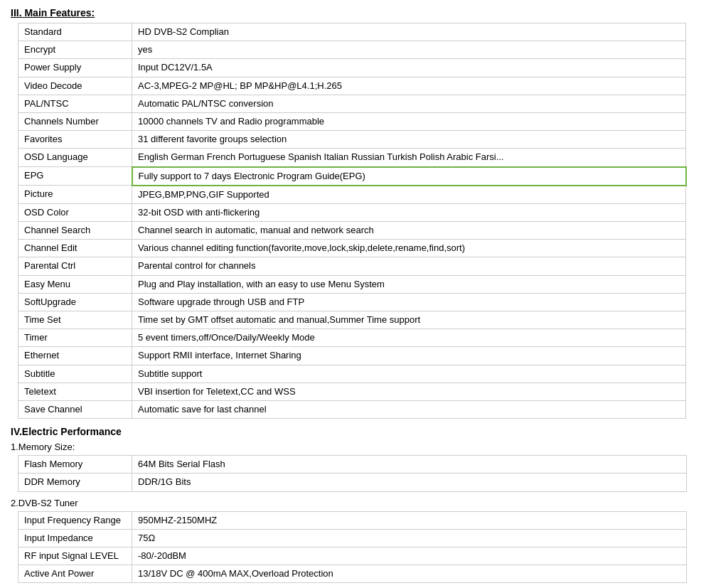 Image resolution: width=711 pixels, height=588 pixels. I want to click on row-label: RF input Signal LEVEL, so click(75, 556).